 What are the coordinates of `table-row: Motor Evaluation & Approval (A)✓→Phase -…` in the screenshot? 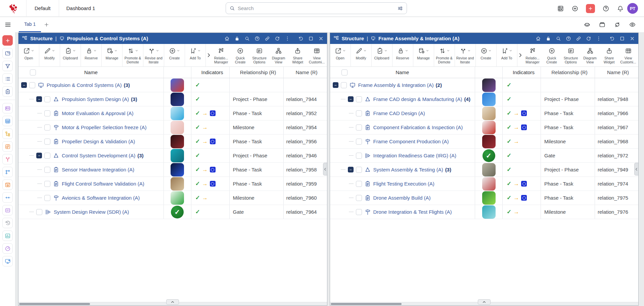 It's located at (173, 113).